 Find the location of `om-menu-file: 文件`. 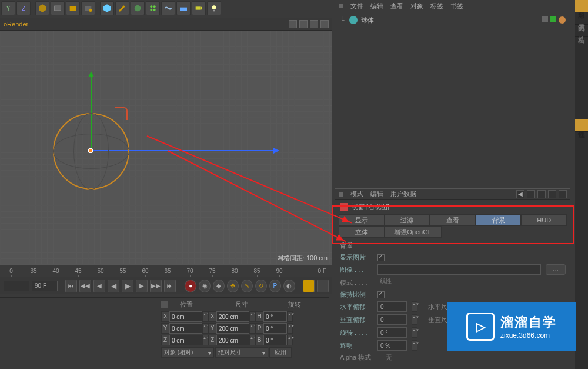

om-menu-file: 文件 is located at coordinates (357, 6).